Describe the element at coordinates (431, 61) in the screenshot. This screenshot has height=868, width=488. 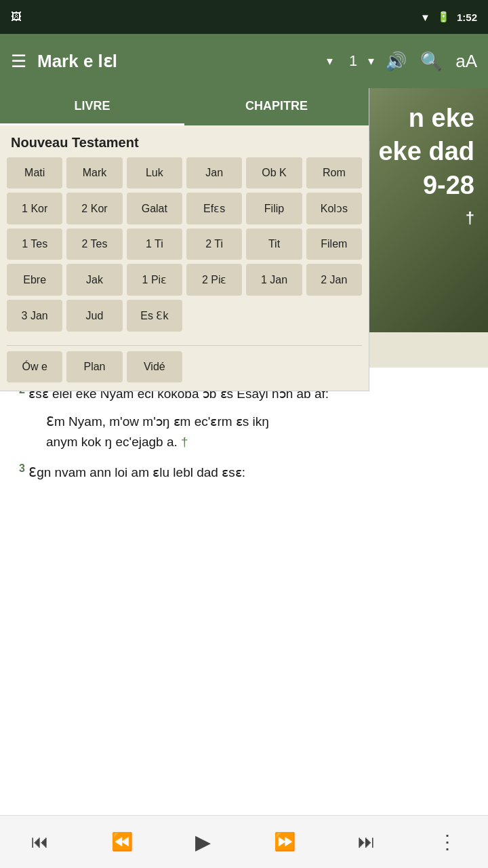
I see `top-bar-icons: 🔊 🔍 aA` at that location.